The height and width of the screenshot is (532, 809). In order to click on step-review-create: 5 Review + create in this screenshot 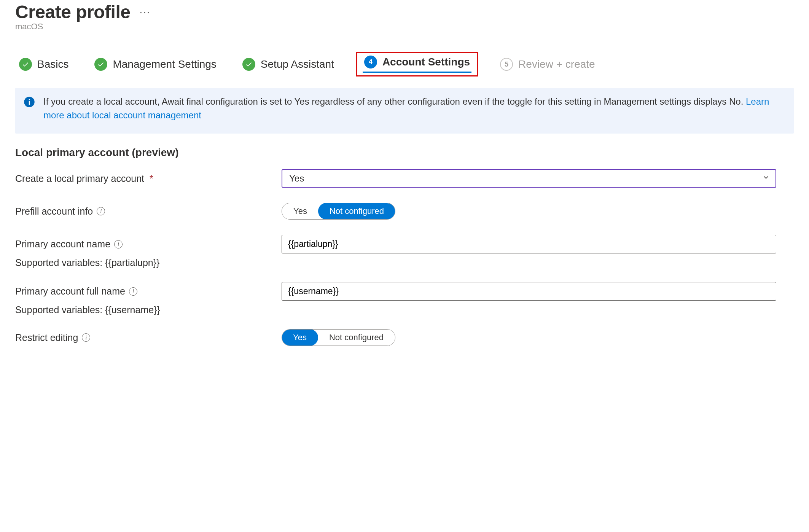, I will do `click(548, 64)`.